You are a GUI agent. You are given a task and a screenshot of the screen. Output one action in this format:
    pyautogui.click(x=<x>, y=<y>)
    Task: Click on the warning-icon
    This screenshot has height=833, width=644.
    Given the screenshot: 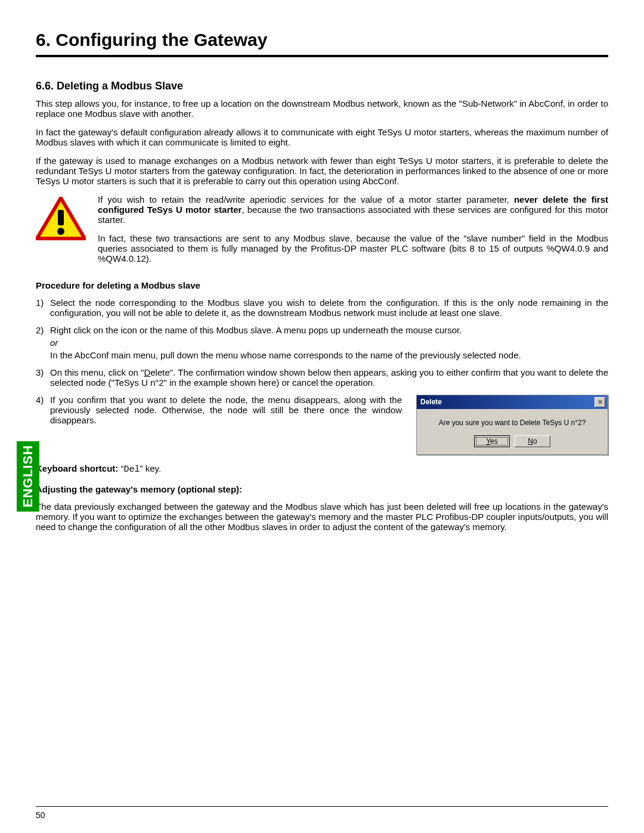 What is the action you would take?
    pyautogui.click(x=61, y=234)
    